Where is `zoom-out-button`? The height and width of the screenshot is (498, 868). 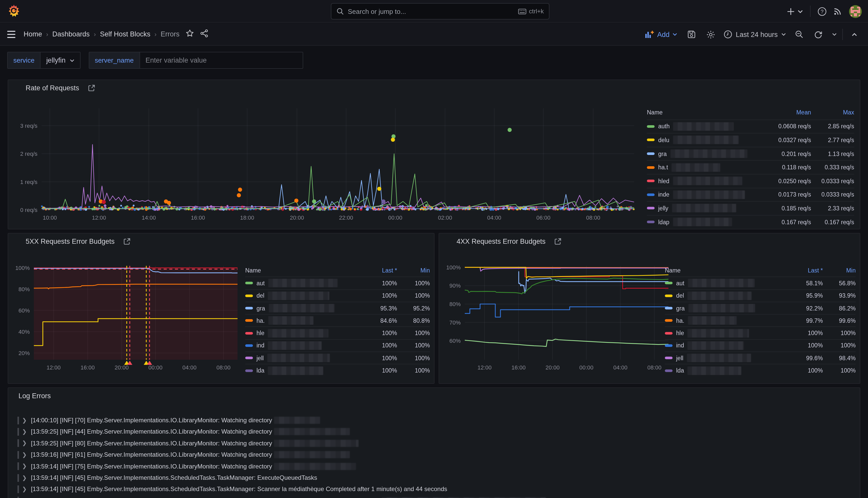 zoom-out-button is located at coordinates (799, 34).